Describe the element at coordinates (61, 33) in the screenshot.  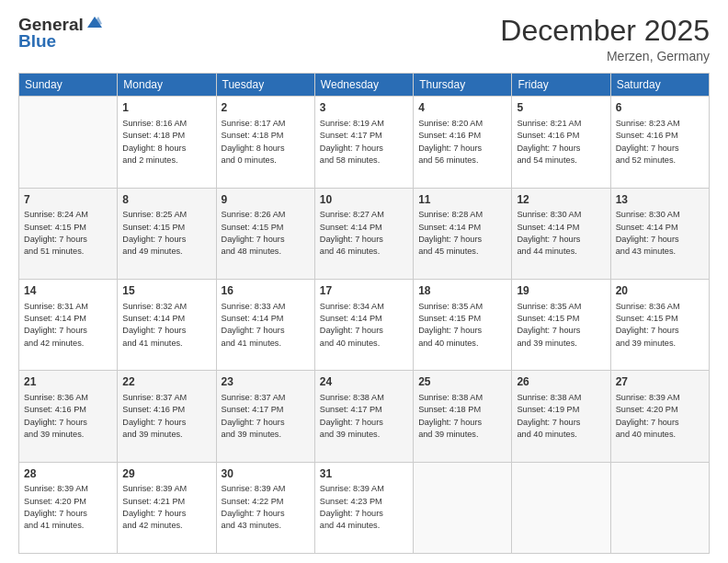
I see `logo: General Blue` at that location.